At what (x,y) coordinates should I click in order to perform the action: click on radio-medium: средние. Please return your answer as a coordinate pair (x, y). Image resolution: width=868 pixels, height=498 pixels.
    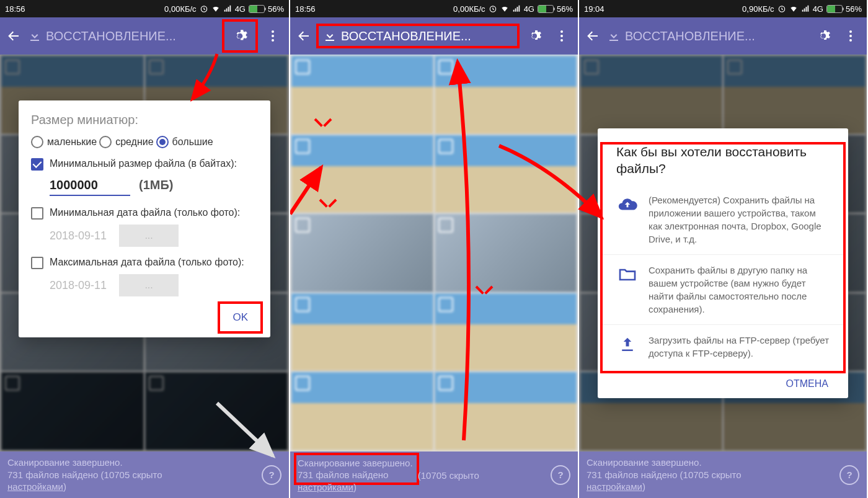
    Looking at the image, I should click on (126, 142).